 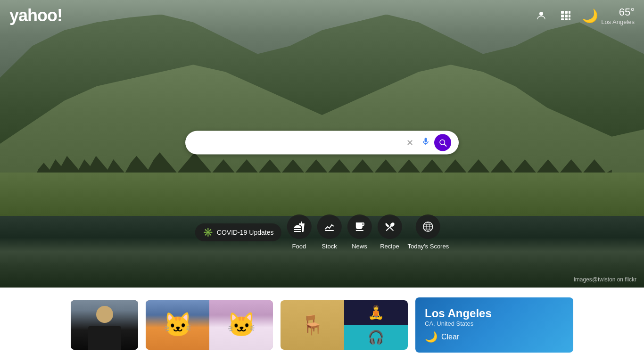 What do you see at coordinates (541, 16) in the screenshot?
I see `user-icon` at bounding box center [541, 16].